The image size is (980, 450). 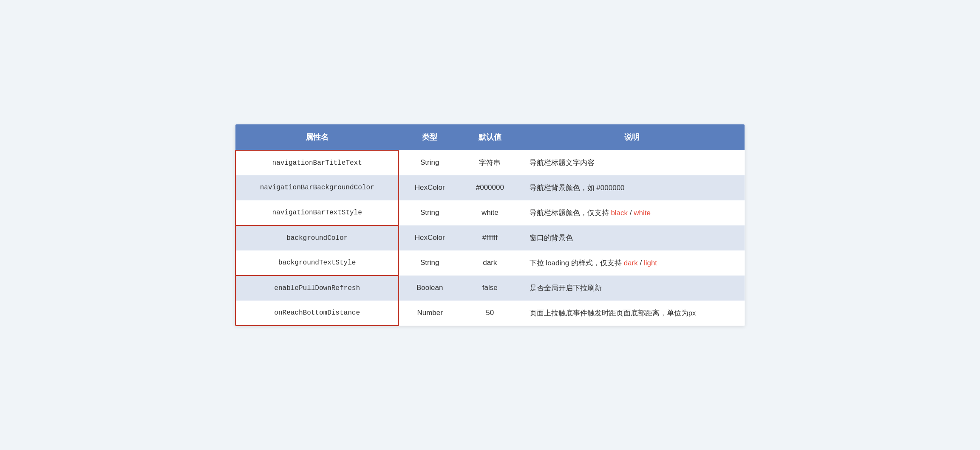 What do you see at coordinates (490, 213) in the screenshot?
I see `table-row: navigationBarTextStyleStringwhite导航栏标题颜色…` at bounding box center [490, 213].